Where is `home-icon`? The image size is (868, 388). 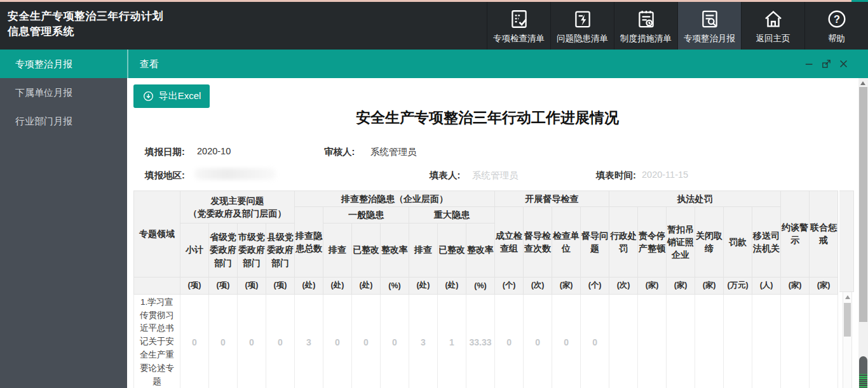
home-icon is located at coordinates (773, 18).